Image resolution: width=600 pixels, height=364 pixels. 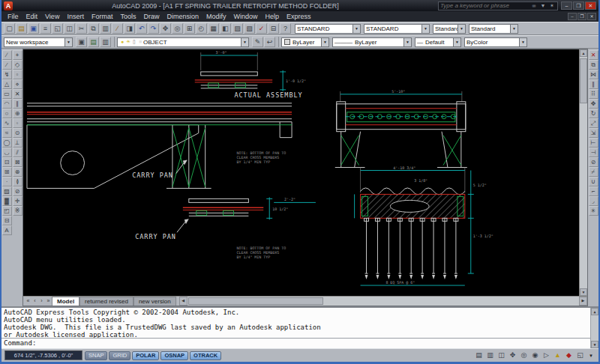 I want to click on menu-format: Format, so click(x=102, y=16).